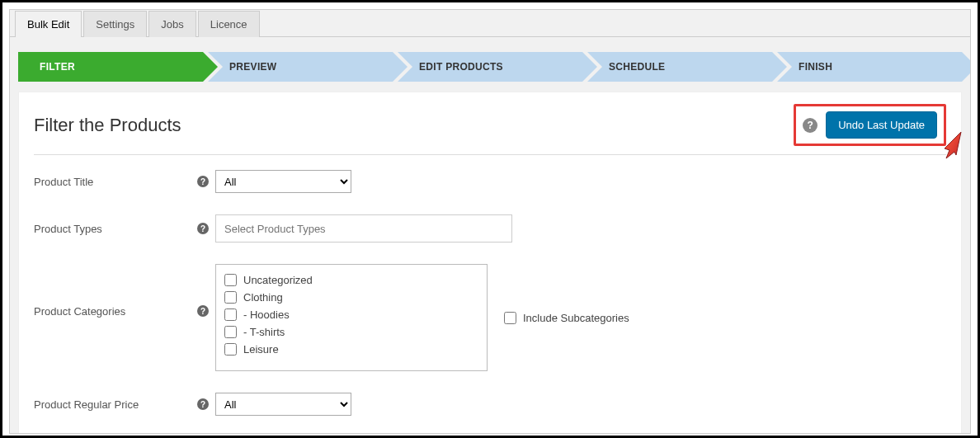 The width and height of the screenshot is (980, 438). What do you see at coordinates (278, 280) in the screenshot?
I see `category-label: Uncategorized` at bounding box center [278, 280].